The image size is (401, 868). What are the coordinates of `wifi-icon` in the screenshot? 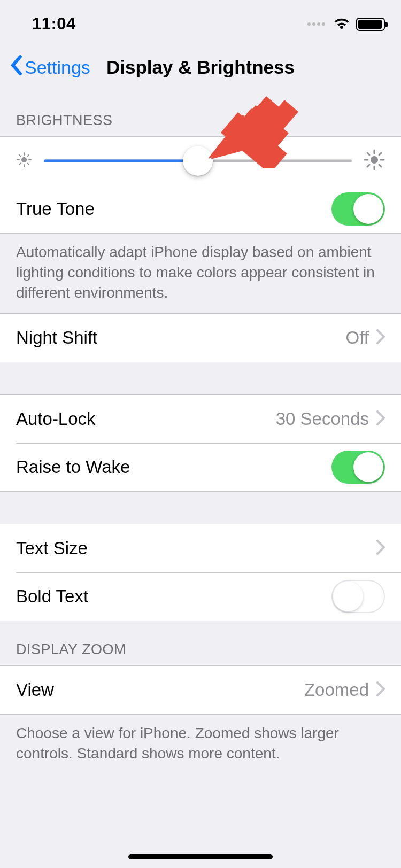 It's located at (342, 24).